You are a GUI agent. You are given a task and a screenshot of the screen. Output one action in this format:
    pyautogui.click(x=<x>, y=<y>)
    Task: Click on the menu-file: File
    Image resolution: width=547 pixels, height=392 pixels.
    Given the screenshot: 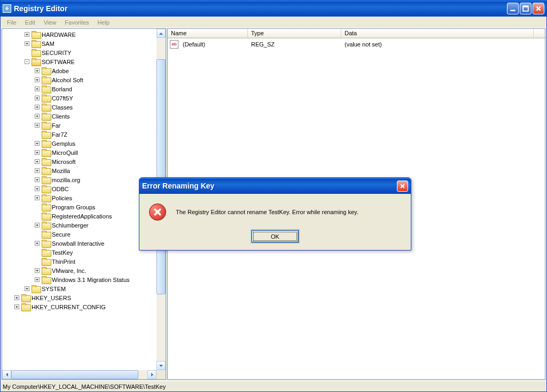 What is the action you would take?
    pyautogui.click(x=12, y=22)
    